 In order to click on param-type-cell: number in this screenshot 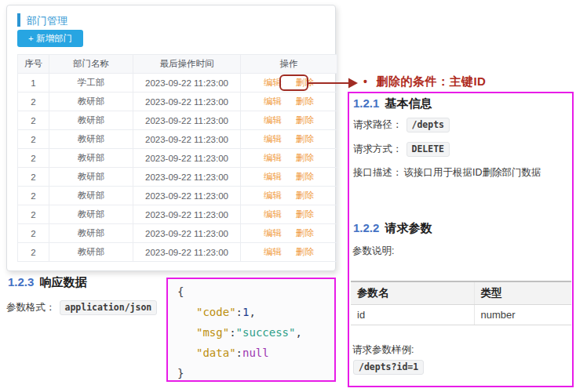, I will do `click(523, 315)`.